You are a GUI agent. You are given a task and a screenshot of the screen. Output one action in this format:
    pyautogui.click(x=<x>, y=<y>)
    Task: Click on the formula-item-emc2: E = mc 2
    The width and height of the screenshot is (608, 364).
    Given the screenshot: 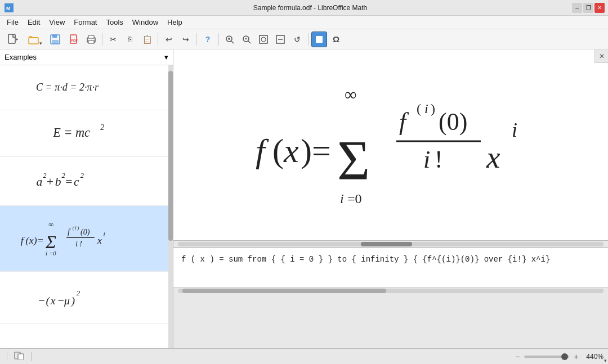 What is the action you would take?
    pyautogui.click(x=84, y=134)
    